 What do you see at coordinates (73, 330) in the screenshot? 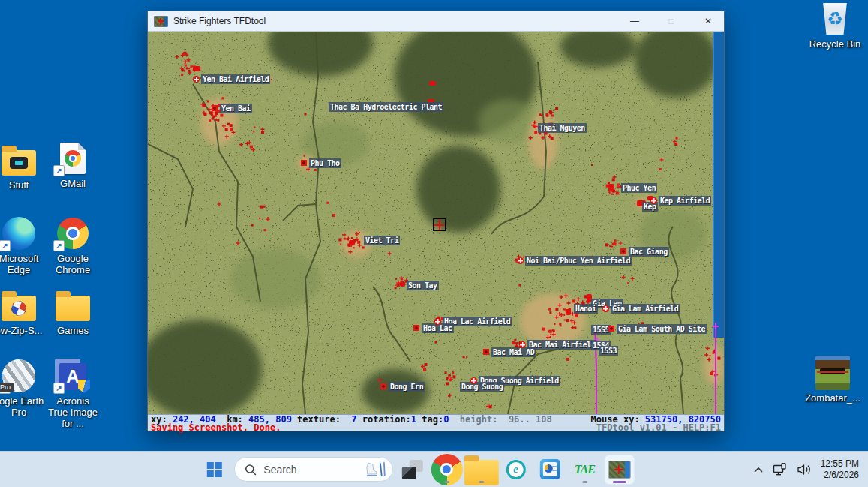
I see `desktop-icon-label: Games` at bounding box center [73, 330].